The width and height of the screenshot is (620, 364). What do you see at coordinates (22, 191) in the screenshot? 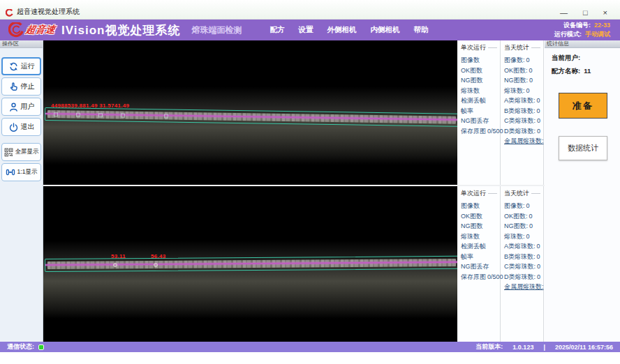
I see `sidebar: 操作区 运行 停止` at bounding box center [22, 191].